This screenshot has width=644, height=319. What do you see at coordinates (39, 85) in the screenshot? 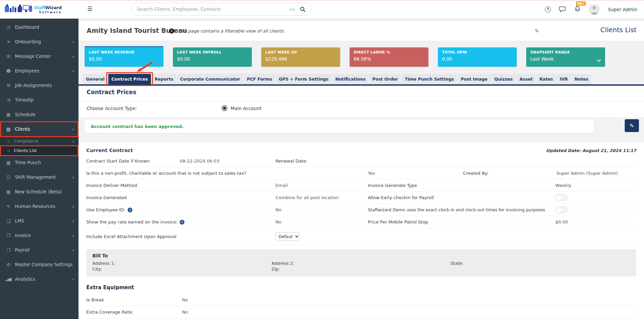
I see `sidebar-item-job-assignments: ⚒Job Assignments` at bounding box center [39, 85].